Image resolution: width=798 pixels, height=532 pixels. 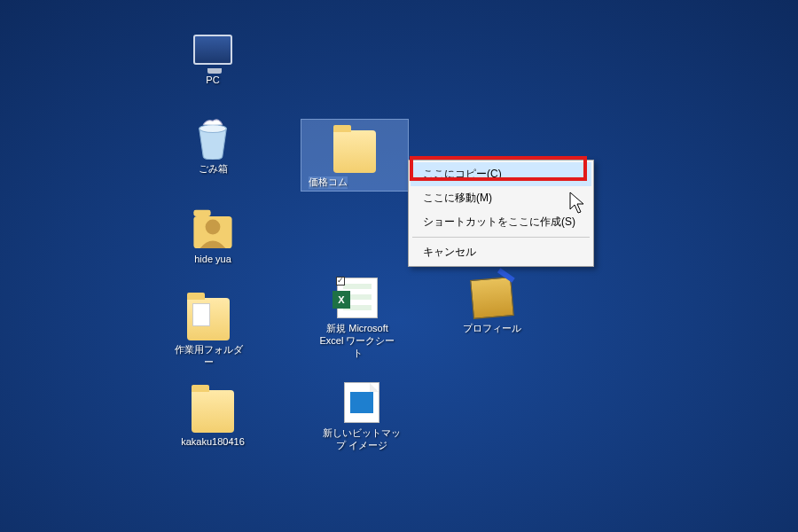 I want to click on desktop-icon-user-folder: hide yua, so click(x=213, y=237).